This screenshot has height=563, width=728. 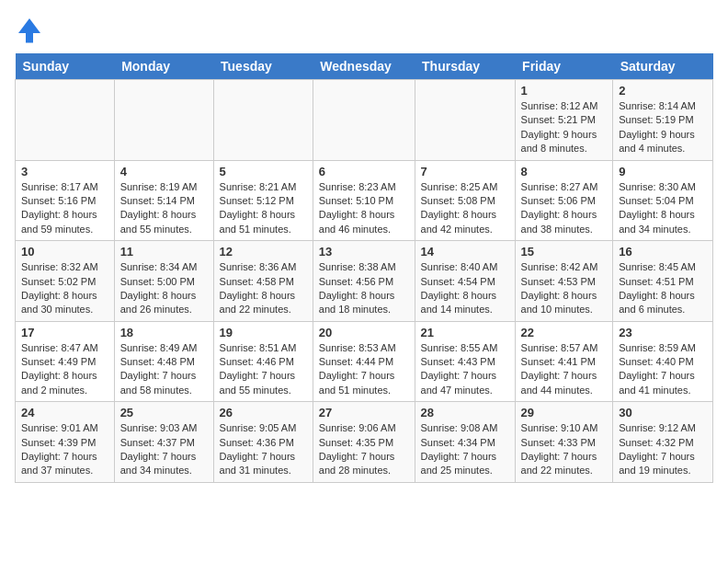 I want to click on day-of-week-header: Thursday, so click(x=465, y=66).